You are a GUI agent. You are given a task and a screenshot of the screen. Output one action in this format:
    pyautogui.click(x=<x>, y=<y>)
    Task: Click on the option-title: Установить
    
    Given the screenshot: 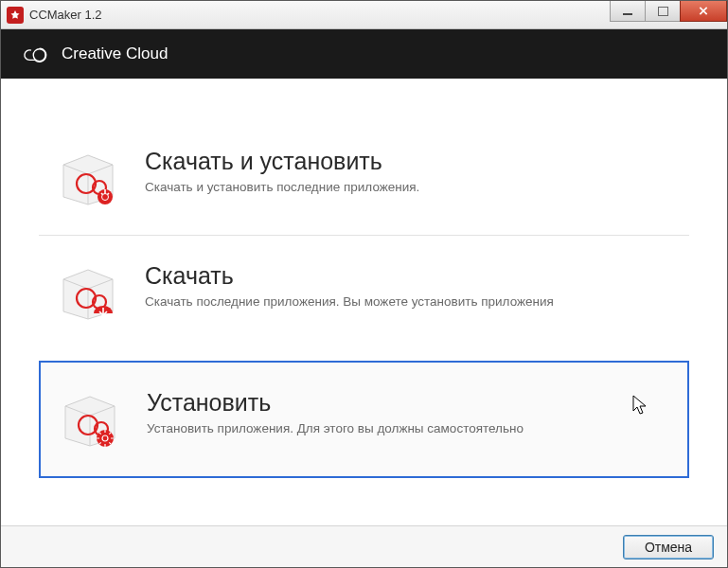 What is the action you would take?
    pyautogui.click(x=407, y=403)
    